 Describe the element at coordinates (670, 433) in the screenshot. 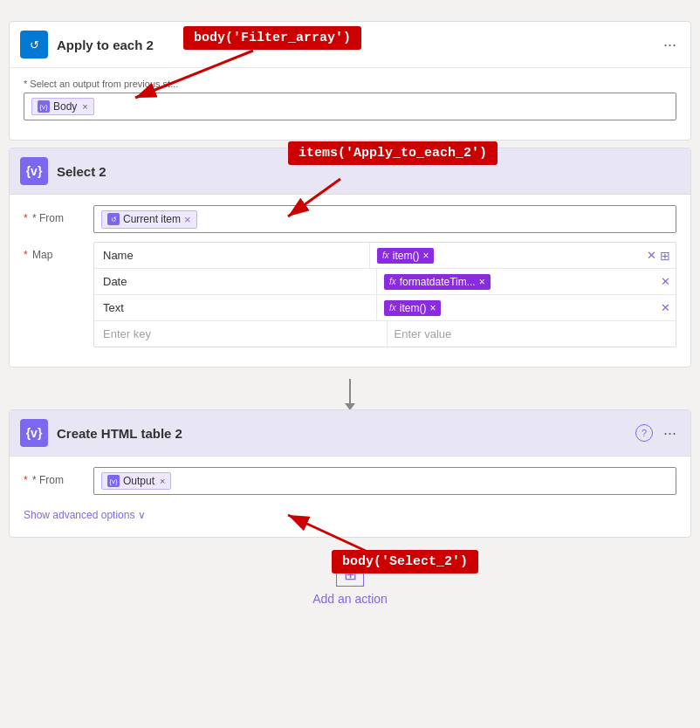

I see `create-html-menu: ···` at that location.